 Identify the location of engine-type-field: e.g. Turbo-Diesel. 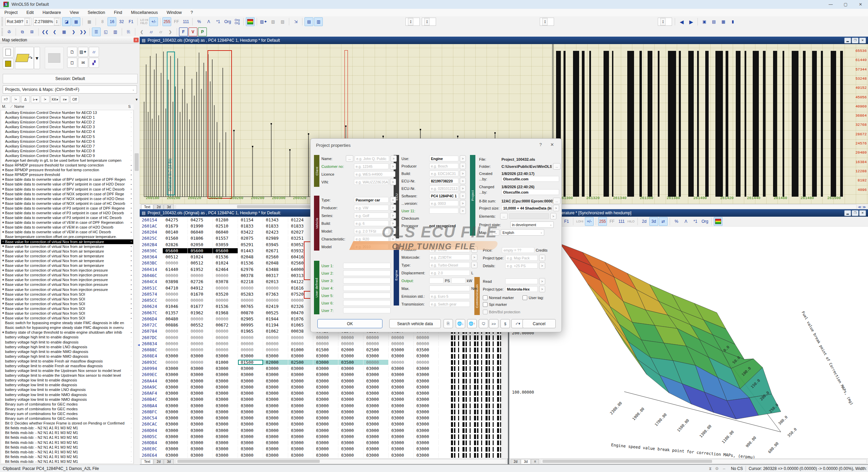
(450, 265).